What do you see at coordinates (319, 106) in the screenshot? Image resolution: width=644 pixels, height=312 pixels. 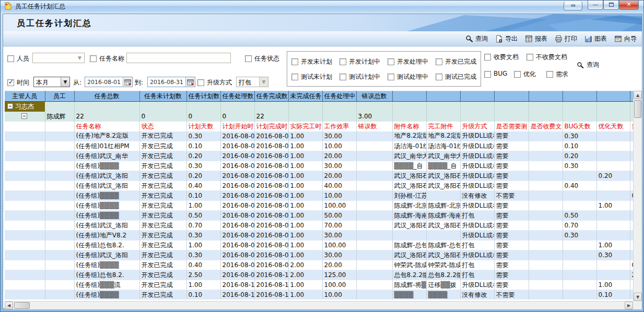 I see `group-row: 习志杰` at bounding box center [319, 106].